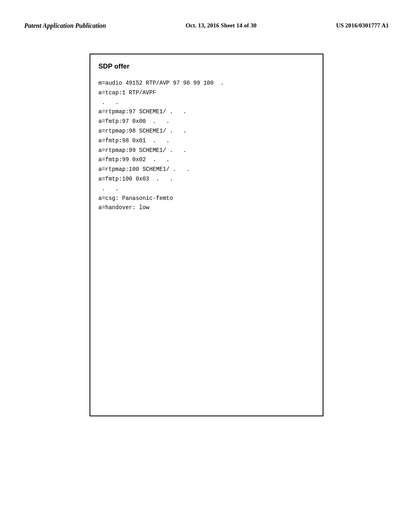 Image resolution: width=413 pixels, height=532 pixels. Describe the element at coordinates (65, 26) in the screenshot. I see `publication-title: Patent Application Publication` at that location.